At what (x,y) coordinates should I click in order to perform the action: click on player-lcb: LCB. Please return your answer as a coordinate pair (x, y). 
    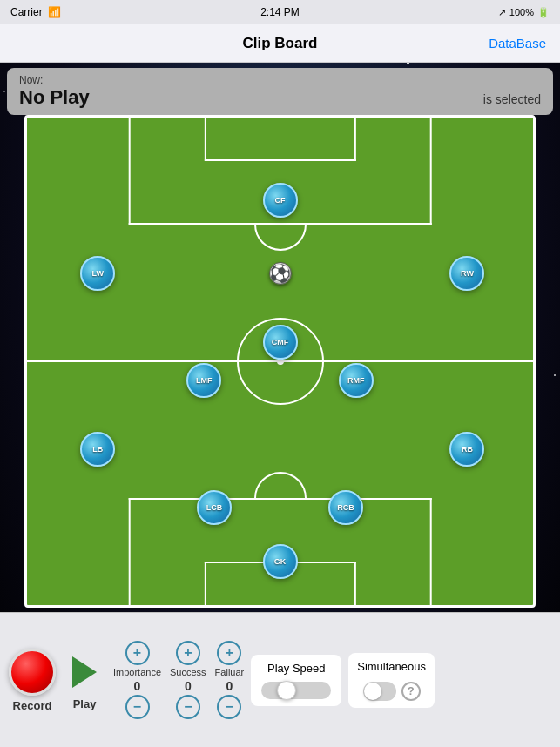
    Looking at the image, I should click on (214, 508).